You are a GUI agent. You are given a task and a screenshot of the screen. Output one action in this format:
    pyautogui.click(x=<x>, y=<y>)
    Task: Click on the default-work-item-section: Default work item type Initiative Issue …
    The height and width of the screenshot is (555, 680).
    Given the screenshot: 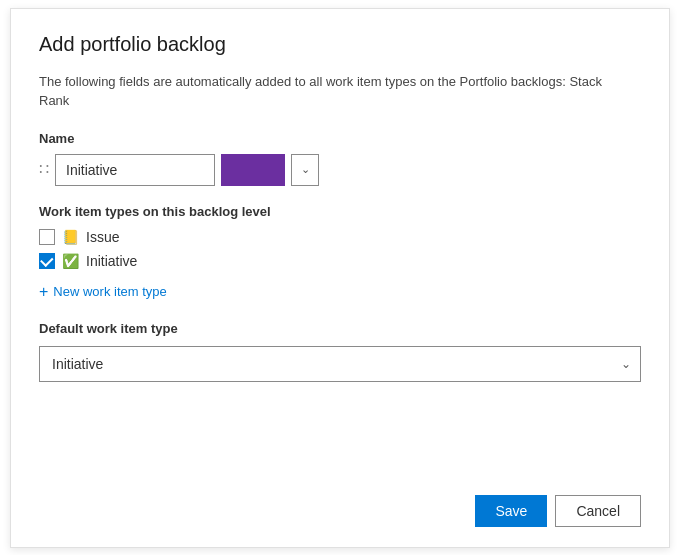 What is the action you would take?
    pyautogui.click(x=340, y=352)
    